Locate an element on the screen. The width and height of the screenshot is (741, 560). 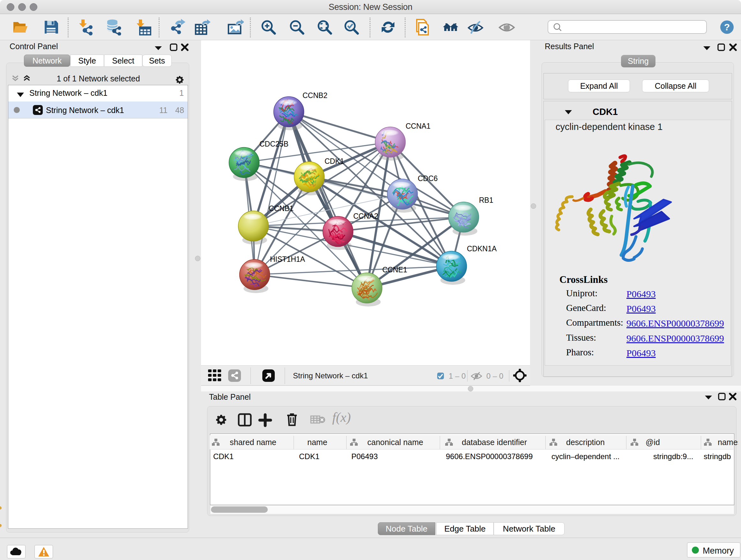
svg-text: CDK1 is located at coordinates (334, 161).